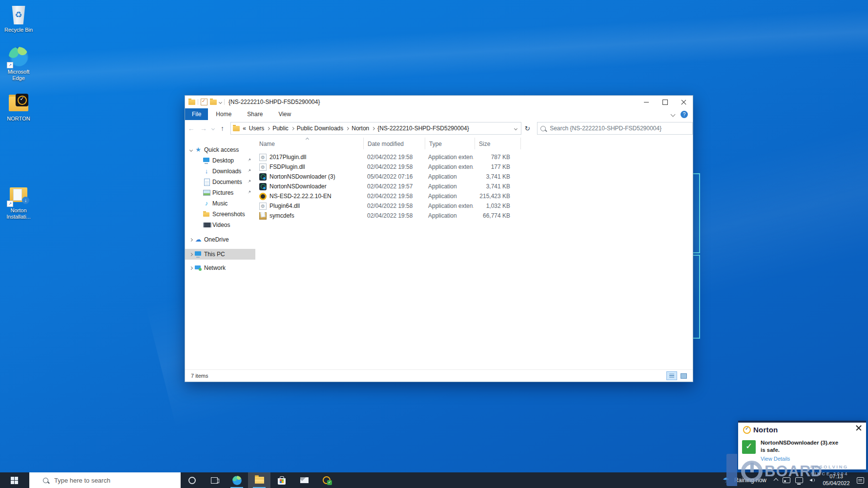 This screenshot has height=488, width=868. I want to click on sidebar-item-pictures: Pictures, so click(220, 193).